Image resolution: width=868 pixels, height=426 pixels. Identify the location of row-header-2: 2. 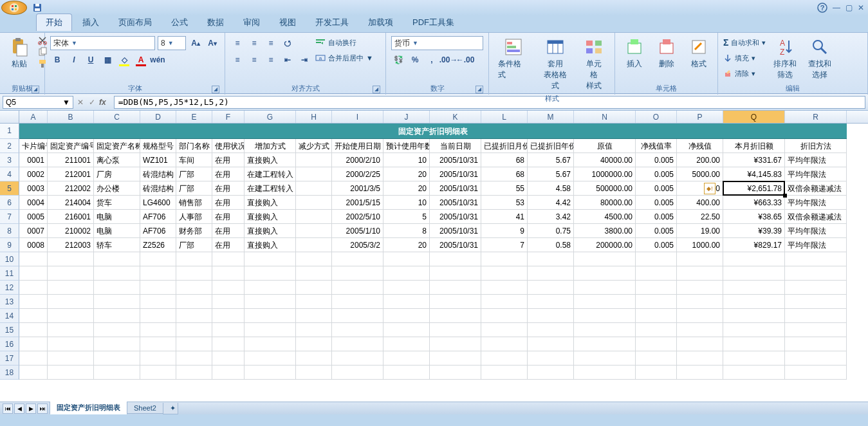
(10, 146).